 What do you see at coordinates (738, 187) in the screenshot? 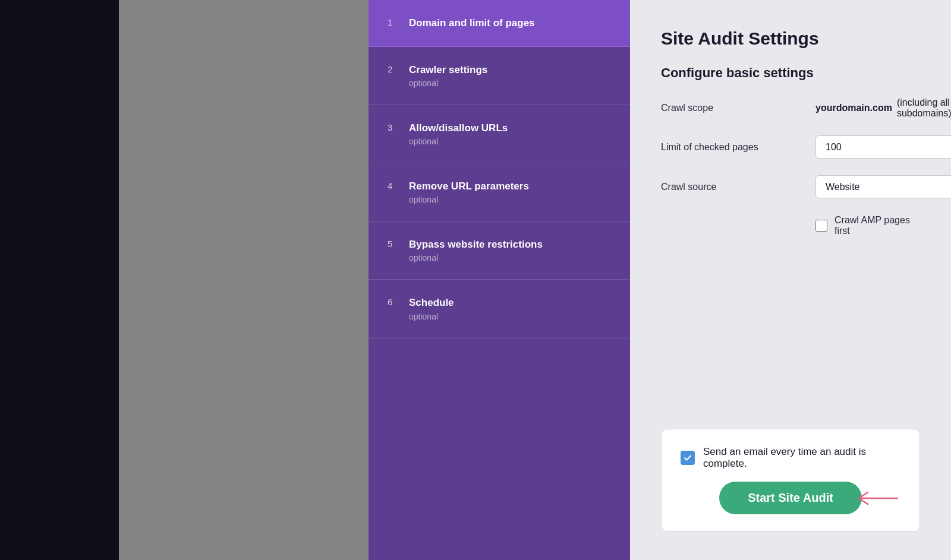
I see `crawl-source-label: Crawl source` at bounding box center [738, 187].